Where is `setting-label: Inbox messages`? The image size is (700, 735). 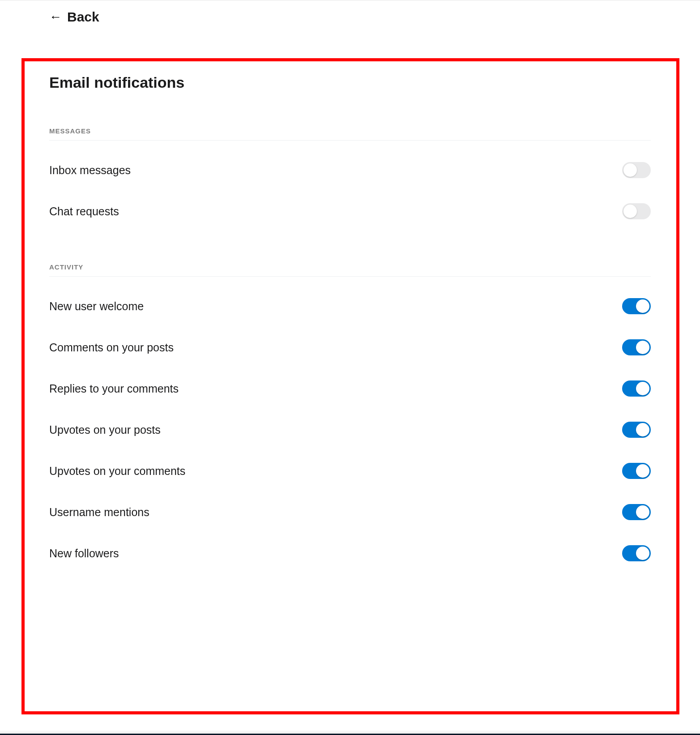 setting-label: Inbox messages is located at coordinates (90, 170).